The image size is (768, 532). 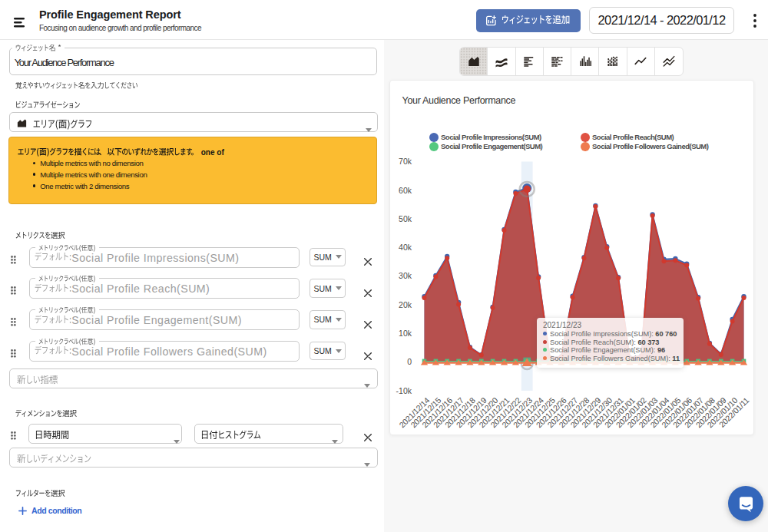 I want to click on svg-text: 0, so click(x=409, y=362).